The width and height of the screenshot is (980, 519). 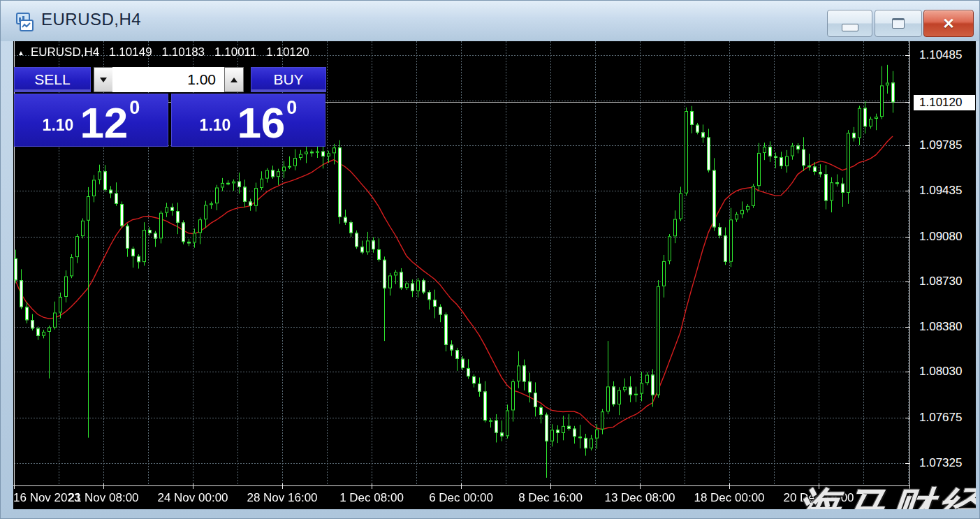 I want to click on time-axis-label: 8 Dec 16:00, so click(x=550, y=498).